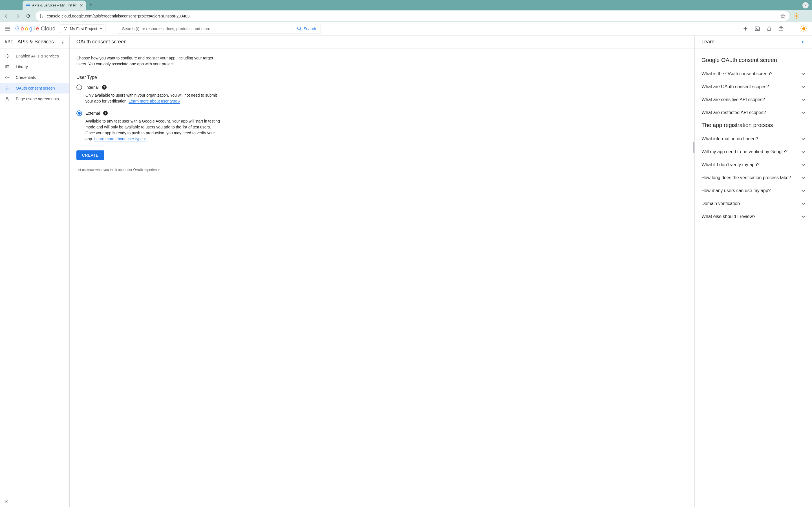  What do you see at coordinates (79, 87) in the screenshot?
I see `radio-button-internal` at bounding box center [79, 87].